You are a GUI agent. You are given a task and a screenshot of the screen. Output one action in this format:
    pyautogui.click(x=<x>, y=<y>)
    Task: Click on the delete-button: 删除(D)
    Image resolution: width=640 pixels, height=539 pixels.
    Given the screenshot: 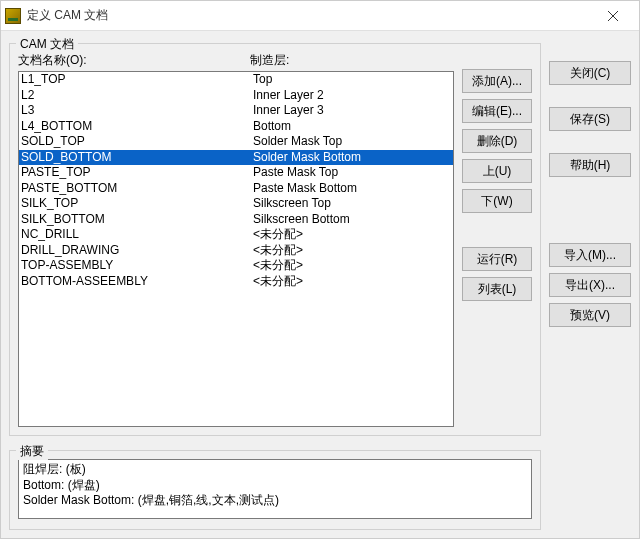 What is the action you would take?
    pyautogui.click(x=497, y=141)
    